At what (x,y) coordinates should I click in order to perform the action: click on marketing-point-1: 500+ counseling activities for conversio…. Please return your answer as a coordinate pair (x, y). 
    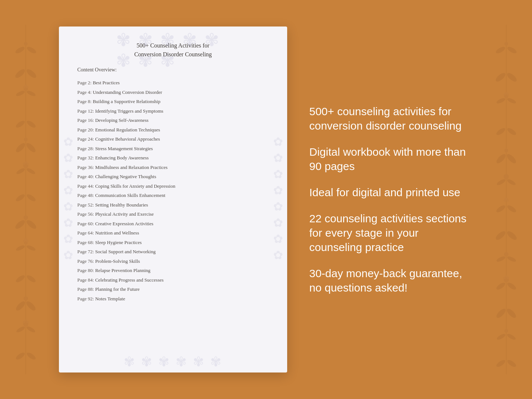
    Looking at the image, I should click on (391, 119).